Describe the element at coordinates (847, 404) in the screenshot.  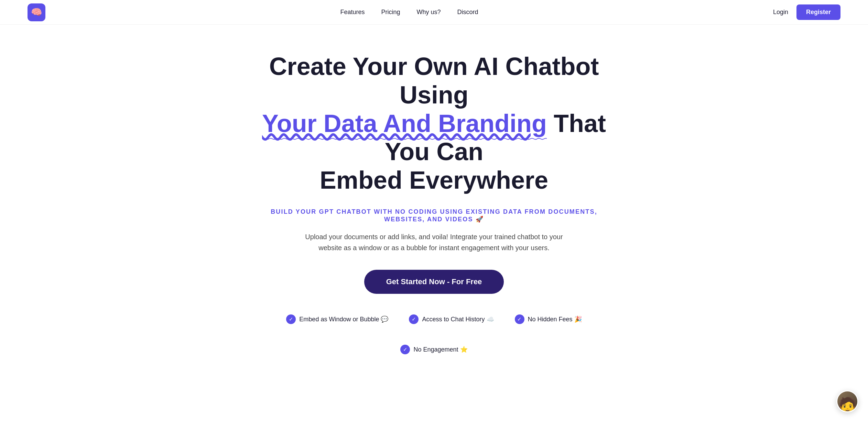
I see `avatar-person-icon: 🧑` at that location.